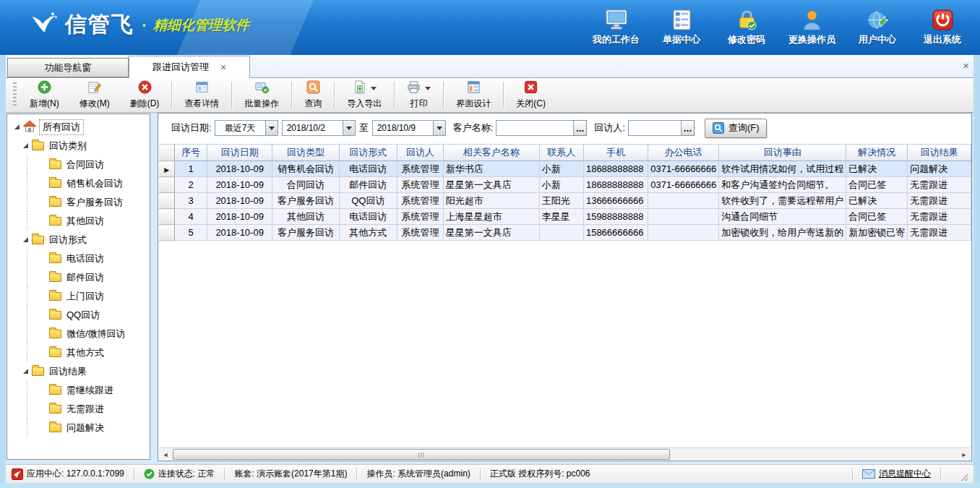 The width and height of the screenshot is (980, 488). What do you see at coordinates (78, 334) in the screenshot?
I see `tree-item: 微信/微博回访` at bounding box center [78, 334].